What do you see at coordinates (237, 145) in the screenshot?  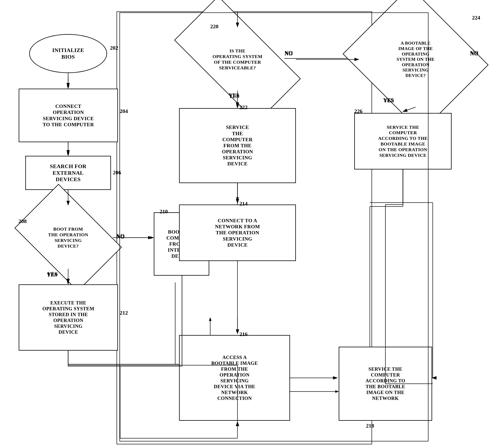 I see `node-222: SERVICE THE COMPUTER FROM THE OPERATION …` at bounding box center [237, 145].